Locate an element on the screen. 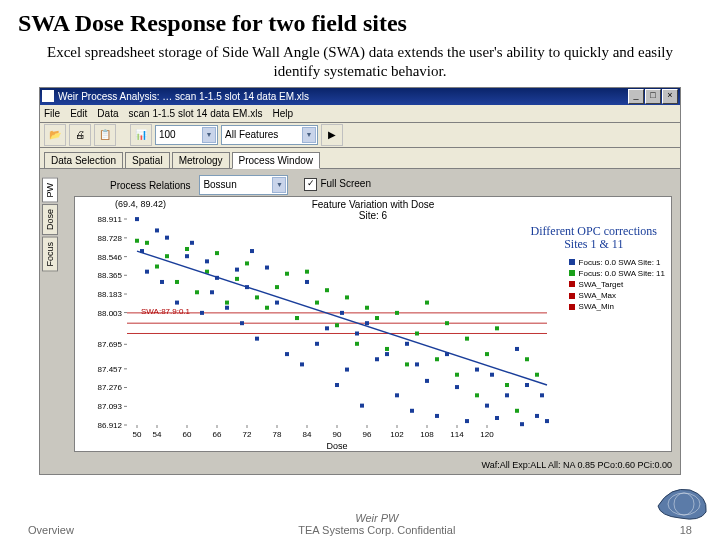 The image size is (720, 540). chart-icon: 📊 is located at coordinates (141, 135).